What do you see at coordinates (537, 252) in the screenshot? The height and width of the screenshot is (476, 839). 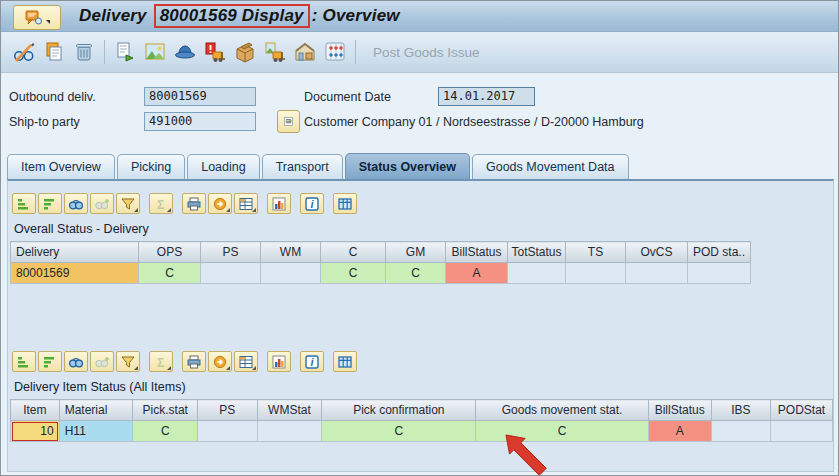 I see `column-header-totstatus: TotStatus` at bounding box center [537, 252].